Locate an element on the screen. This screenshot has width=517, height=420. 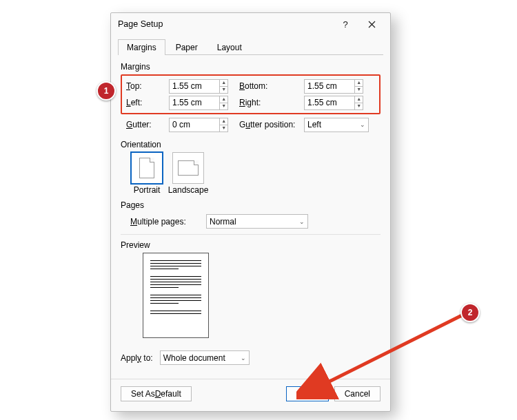
dialog-footer: Set As Default OK Cancel is located at coordinates (251, 395).